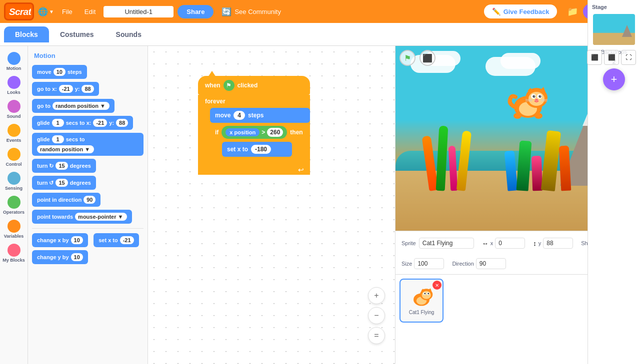  I want to click on blocks-divider, so click(88, 229).